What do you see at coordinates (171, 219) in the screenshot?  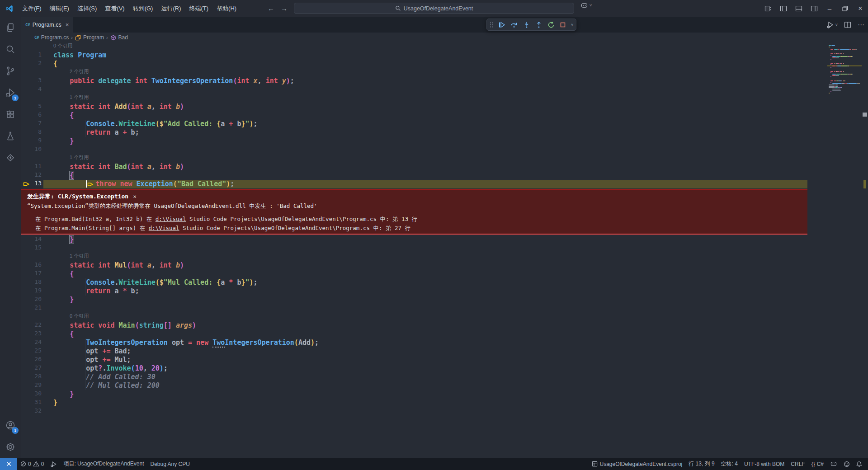 I see `stack-frame-link: d:\Visual` at bounding box center [171, 219].